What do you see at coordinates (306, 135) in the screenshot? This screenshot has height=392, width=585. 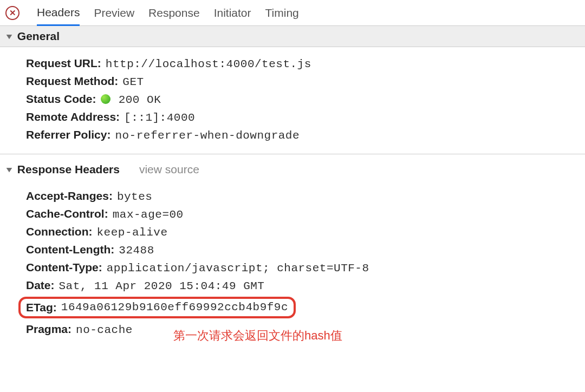 I see `referrer-policy-row: Referrer Policy: no-referrer-when-downgr…` at bounding box center [306, 135].